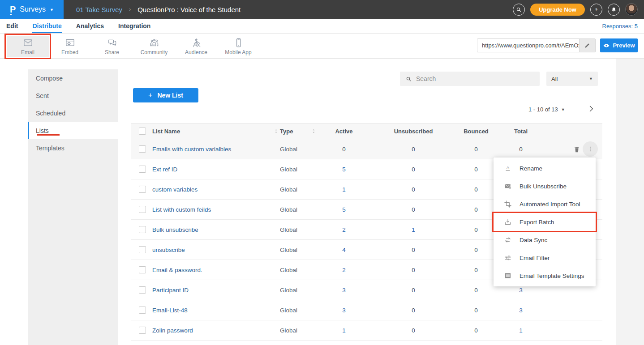  Describe the element at coordinates (579, 9) in the screenshot. I see `top-actions: Upgrade Now ?` at that location.